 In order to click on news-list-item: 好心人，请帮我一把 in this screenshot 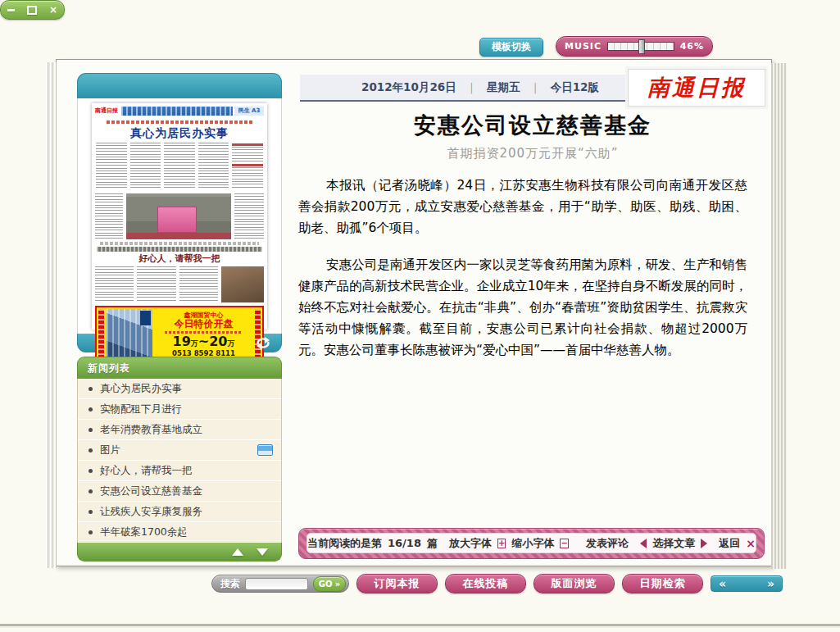, I will do `click(179, 471)`.